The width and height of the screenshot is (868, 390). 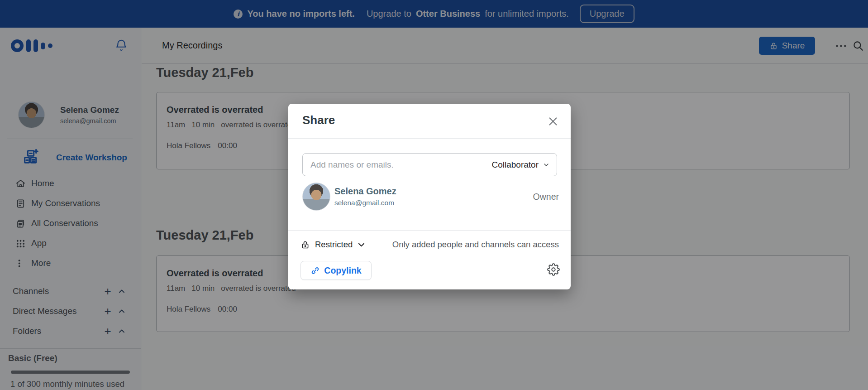 What do you see at coordinates (316, 197) in the screenshot?
I see `person-avatar` at bounding box center [316, 197].